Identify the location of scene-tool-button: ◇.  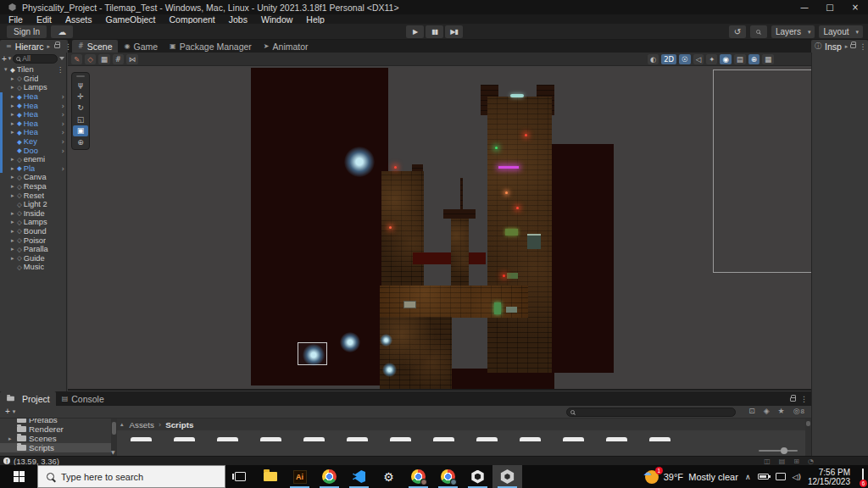
(90, 59).